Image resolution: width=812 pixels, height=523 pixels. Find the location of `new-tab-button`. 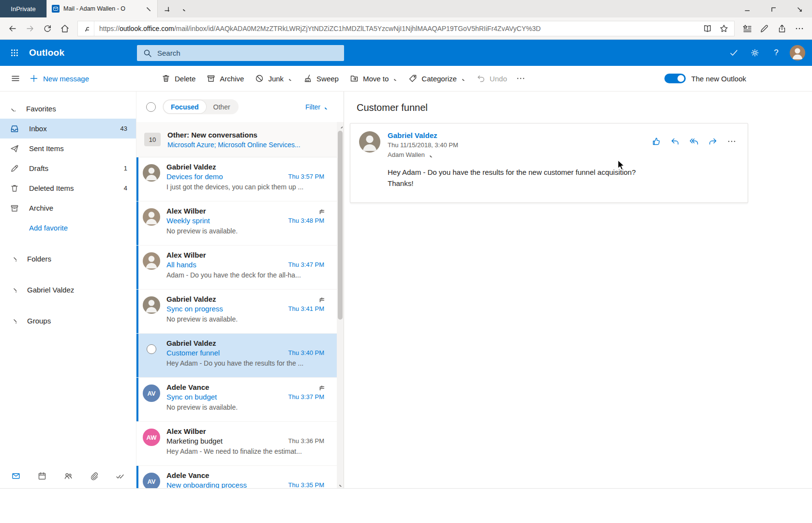

new-tab-button is located at coordinates (166, 9).